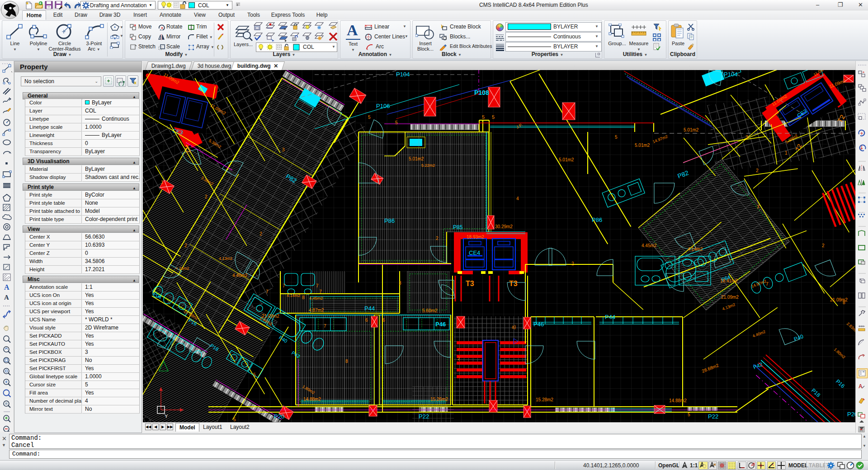 The height and width of the screenshot is (470, 868). What do you see at coordinates (166, 416) in the screenshot?
I see `svg-text: Y` at bounding box center [166, 416].